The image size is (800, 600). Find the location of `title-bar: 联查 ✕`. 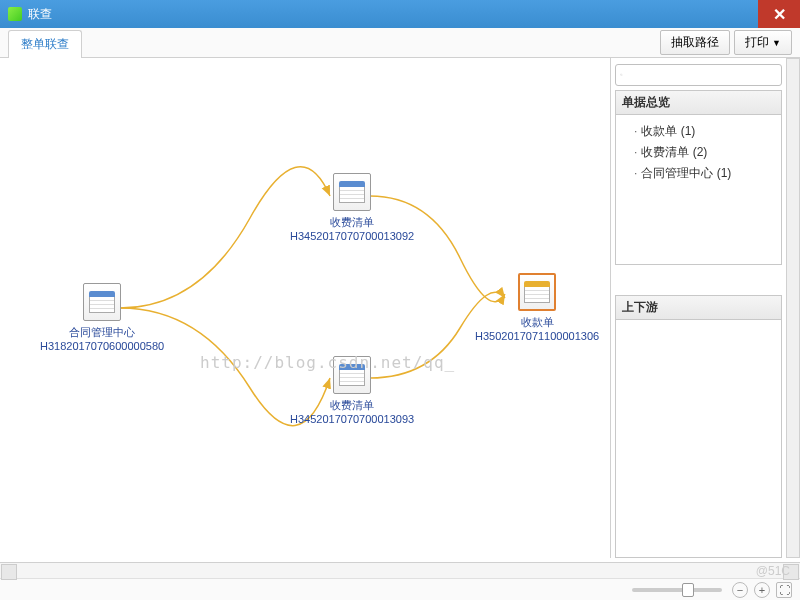

title-bar: 联查 ✕ is located at coordinates (400, 14).